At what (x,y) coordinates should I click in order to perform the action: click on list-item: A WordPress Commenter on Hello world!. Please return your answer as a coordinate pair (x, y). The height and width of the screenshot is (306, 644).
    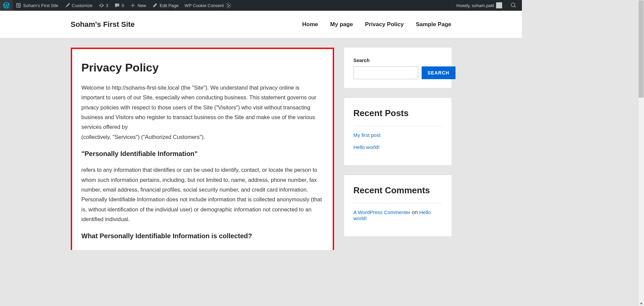
    Looking at the image, I should click on (398, 215).